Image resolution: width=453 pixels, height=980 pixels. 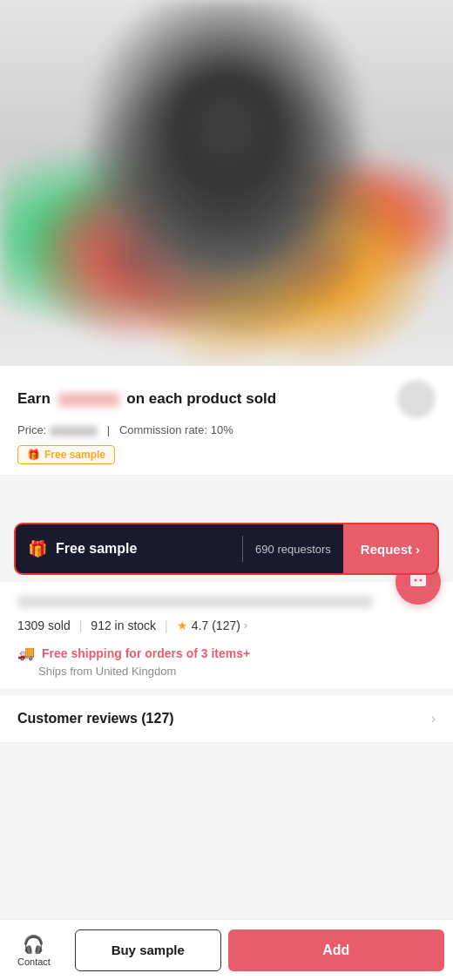 What do you see at coordinates (75, 455) in the screenshot?
I see `free-sample-badge-text: Free sample` at bounding box center [75, 455].